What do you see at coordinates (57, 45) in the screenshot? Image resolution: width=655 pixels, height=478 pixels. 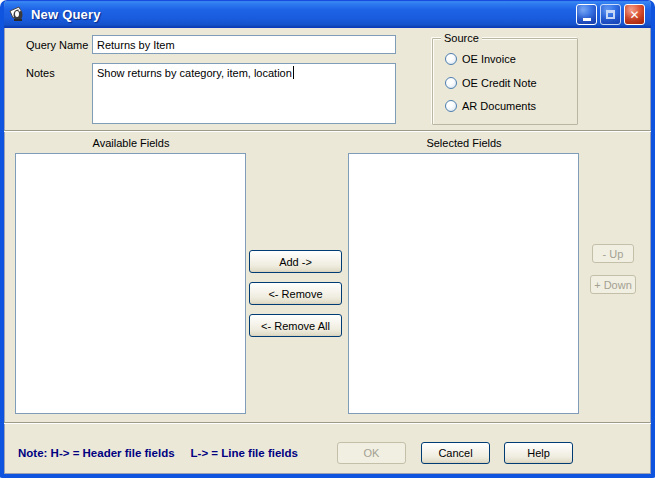 I see `query-name-label: Query Name` at bounding box center [57, 45].